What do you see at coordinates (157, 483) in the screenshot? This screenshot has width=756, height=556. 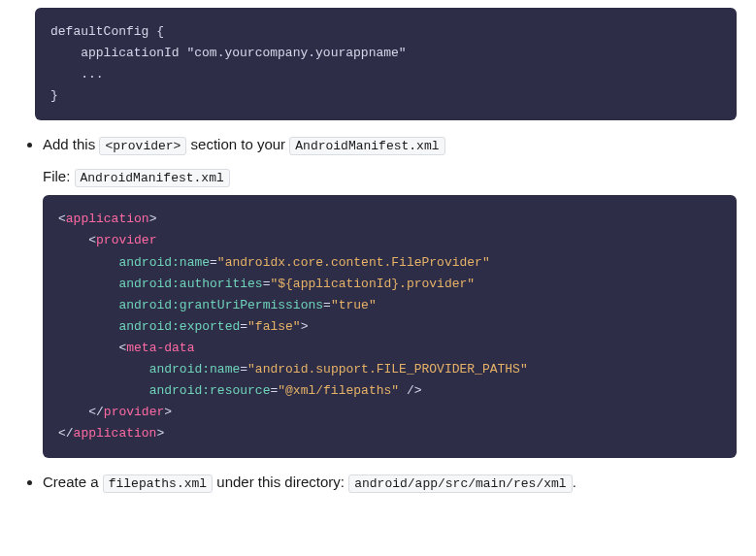 I see `inline-code-filepaths: filepaths.xml` at bounding box center [157, 483].